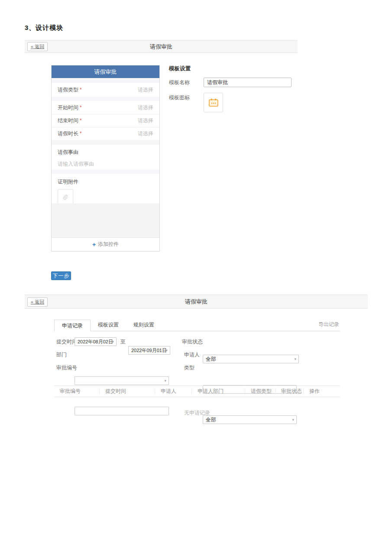  What do you see at coordinates (106, 158) in the screenshot?
I see `form-preview-card: 请假审批 请假类型* 请选择 开始时间* 请选择 结束时间* 请选择 请假时长*…` at bounding box center [106, 158].